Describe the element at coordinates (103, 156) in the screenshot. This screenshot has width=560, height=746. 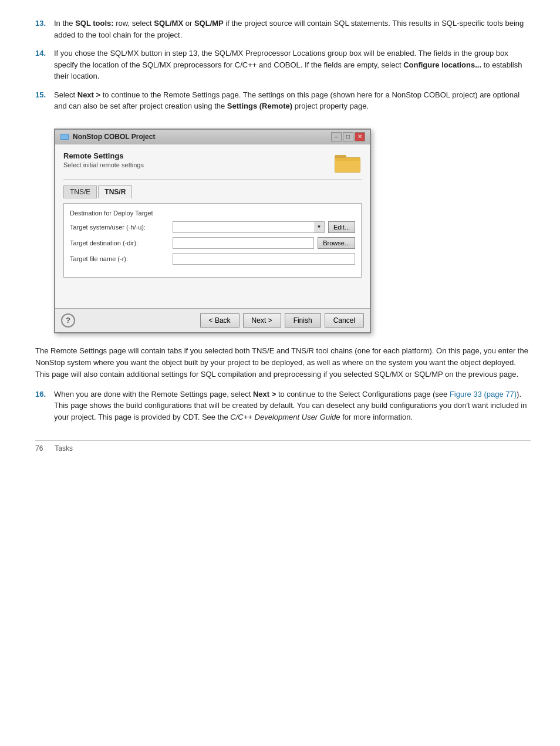
I see `remote-settings-title: Remote Settings` at that location.